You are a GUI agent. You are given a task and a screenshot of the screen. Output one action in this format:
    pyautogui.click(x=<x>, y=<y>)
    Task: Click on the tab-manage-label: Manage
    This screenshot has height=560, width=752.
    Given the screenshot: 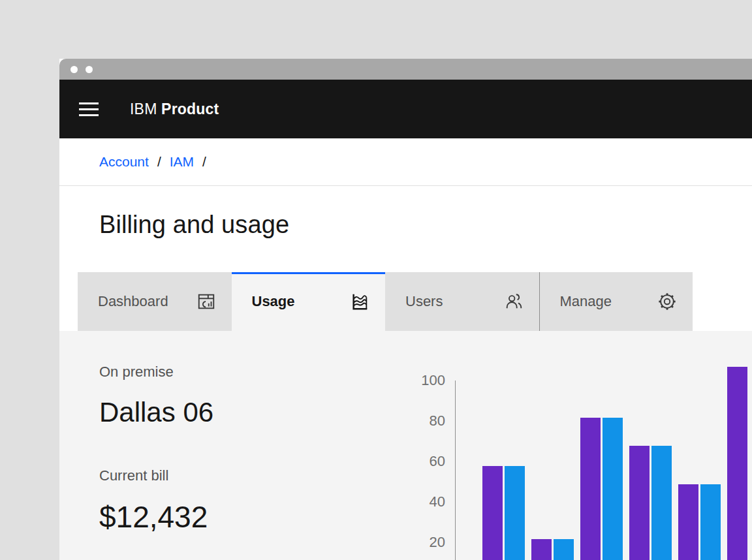 What is the action you would take?
    pyautogui.click(x=586, y=302)
    